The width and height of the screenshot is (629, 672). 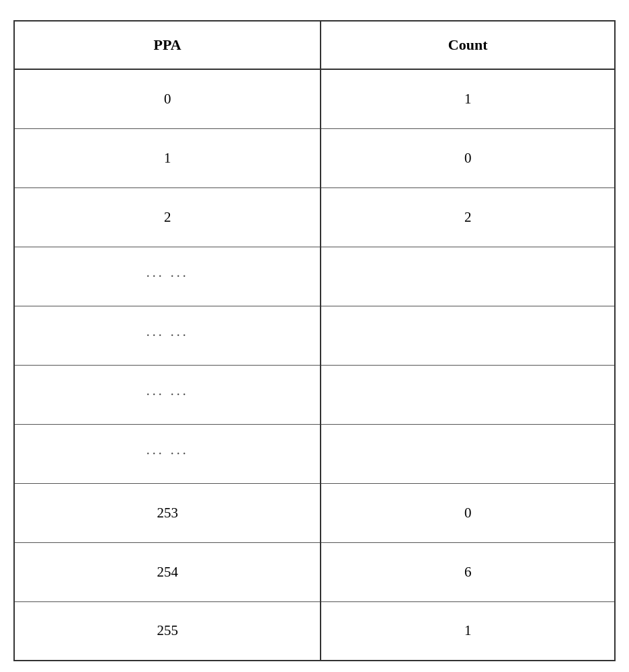 I want to click on ppa-cell: 253, so click(x=167, y=513).